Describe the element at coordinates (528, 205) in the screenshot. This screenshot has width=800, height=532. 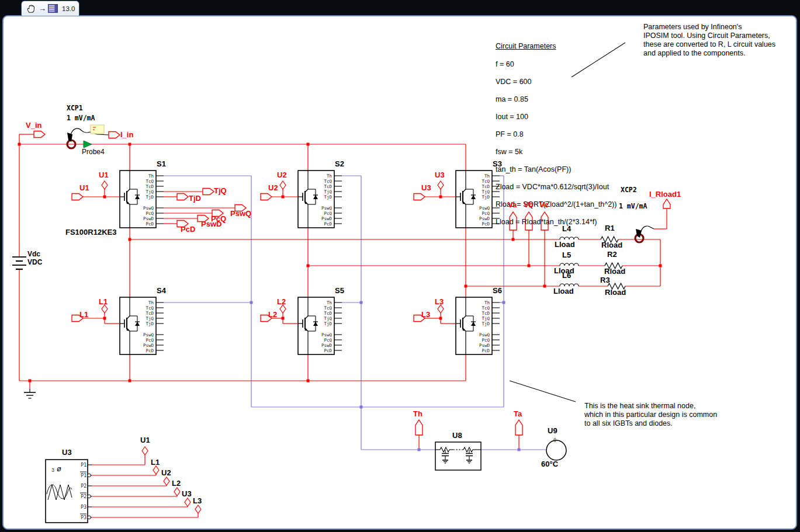
I see `phase-probe-label: Vb` at that location.